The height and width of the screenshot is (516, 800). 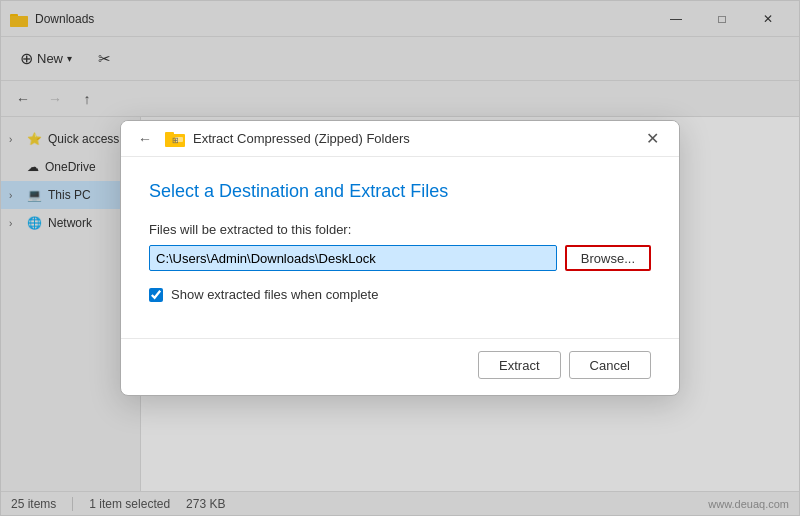 What do you see at coordinates (652, 139) in the screenshot?
I see `dialog-close-button: ✕` at bounding box center [652, 139].